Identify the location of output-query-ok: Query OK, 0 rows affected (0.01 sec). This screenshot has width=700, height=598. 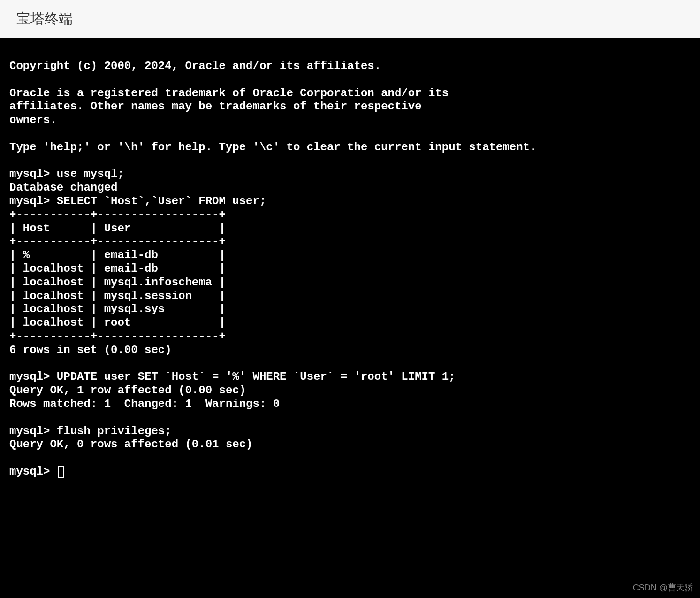
(131, 444).